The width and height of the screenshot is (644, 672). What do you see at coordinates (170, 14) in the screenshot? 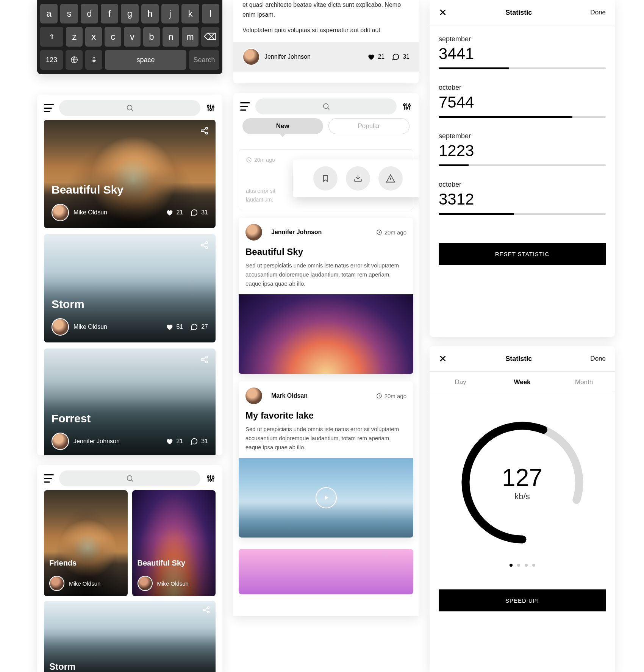
I see `key-j: j` at bounding box center [170, 14].